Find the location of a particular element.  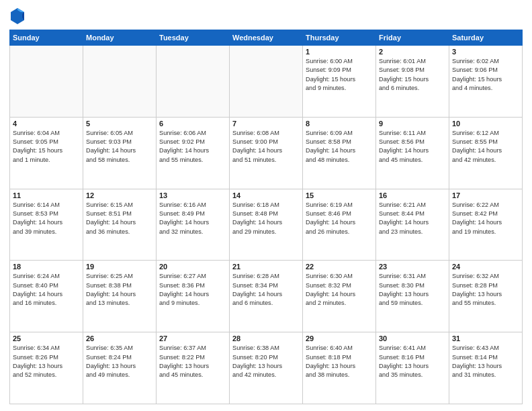

day-number: 20 is located at coordinates (193, 267).